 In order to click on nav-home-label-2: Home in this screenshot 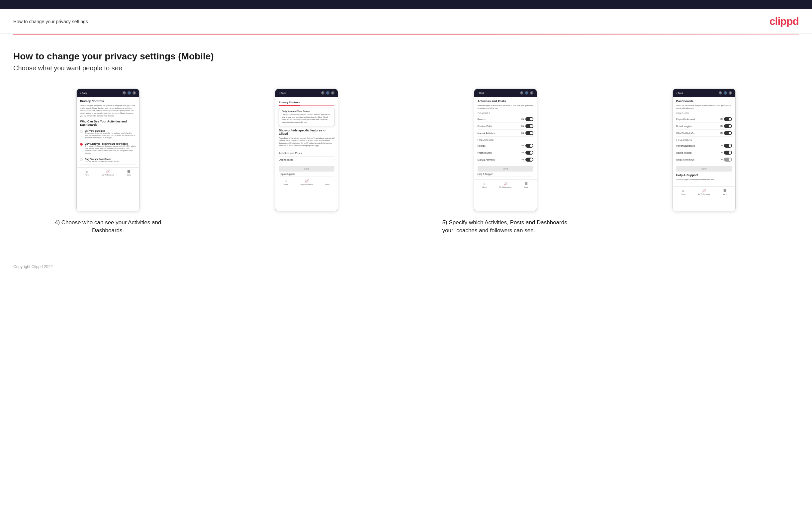, I will do `click(286, 184)`.